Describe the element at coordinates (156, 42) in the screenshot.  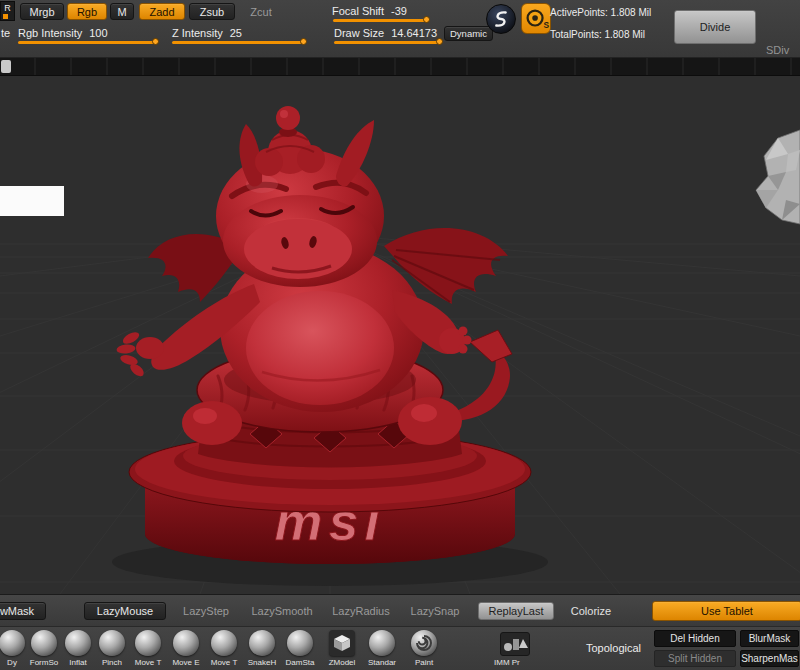
I see `rgb-intensity-handle` at that location.